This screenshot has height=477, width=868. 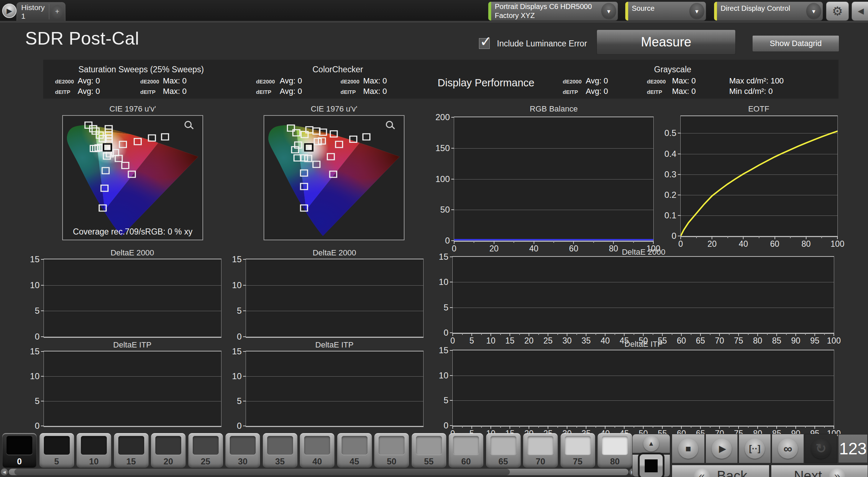 What do you see at coordinates (392, 450) in the screenshot?
I see `patch-button-50: 50` at bounding box center [392, 450].